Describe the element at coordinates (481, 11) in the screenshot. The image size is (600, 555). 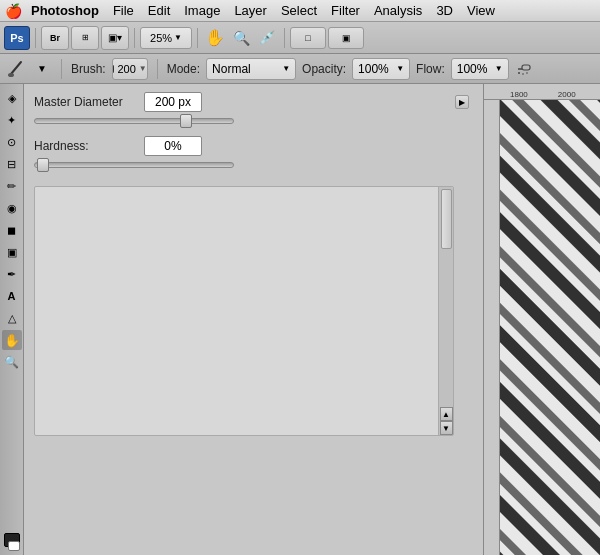
I see `menu-view: View` at that location.